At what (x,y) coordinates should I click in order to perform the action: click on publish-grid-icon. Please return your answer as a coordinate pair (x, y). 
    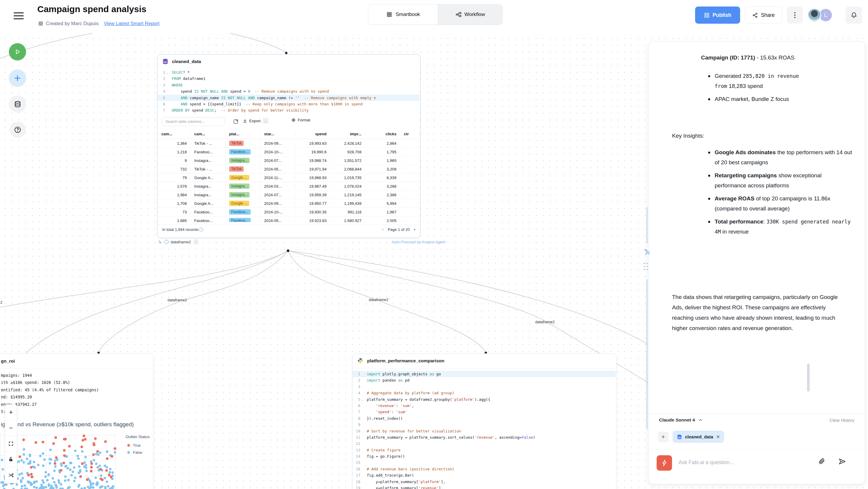
    Looking at the image, I should click on (707, 16).